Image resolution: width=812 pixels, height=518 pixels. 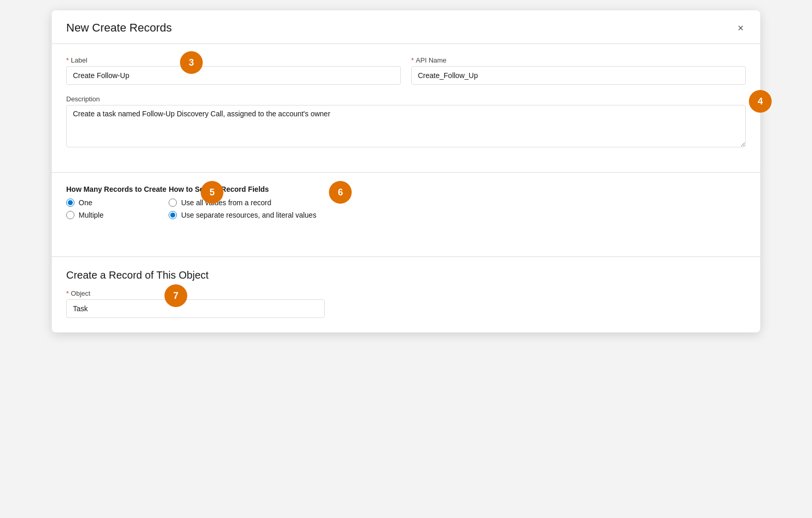 What do you see at coordinates (406, 126) in the screenshot?
I see `description-textarea` at bounding box center [406, 126].